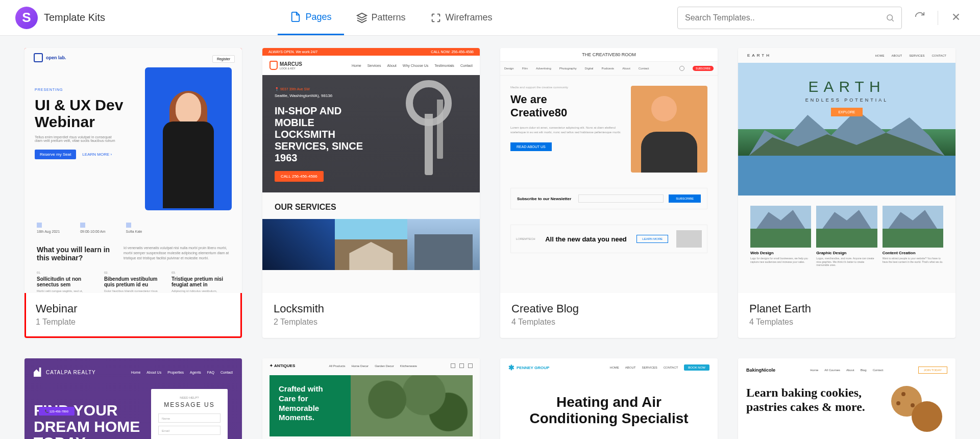 Image resolution: width=980 pixels, height=439 pixels. What do you see at coordinates (371, 309) in the screenshot?
I see `template-title: Locksmith` at bounding box center [371, 309].